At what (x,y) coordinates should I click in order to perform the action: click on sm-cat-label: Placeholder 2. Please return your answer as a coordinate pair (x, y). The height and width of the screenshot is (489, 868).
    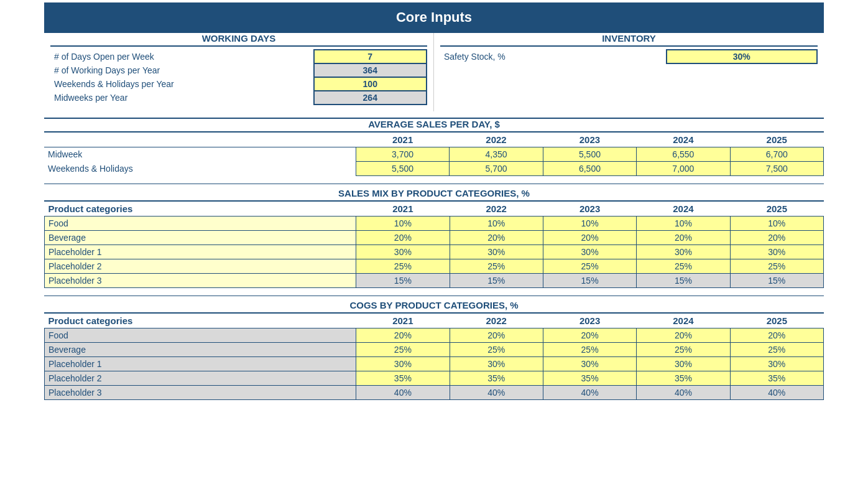
    Looking at the image, I should click on (200, 266).